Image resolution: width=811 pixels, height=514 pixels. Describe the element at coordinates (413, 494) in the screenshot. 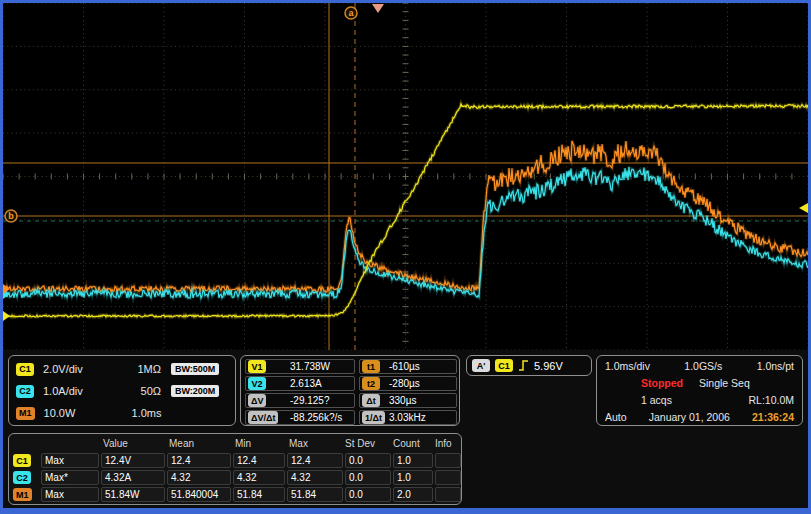

I see `row3-count: 2.0` at that location.